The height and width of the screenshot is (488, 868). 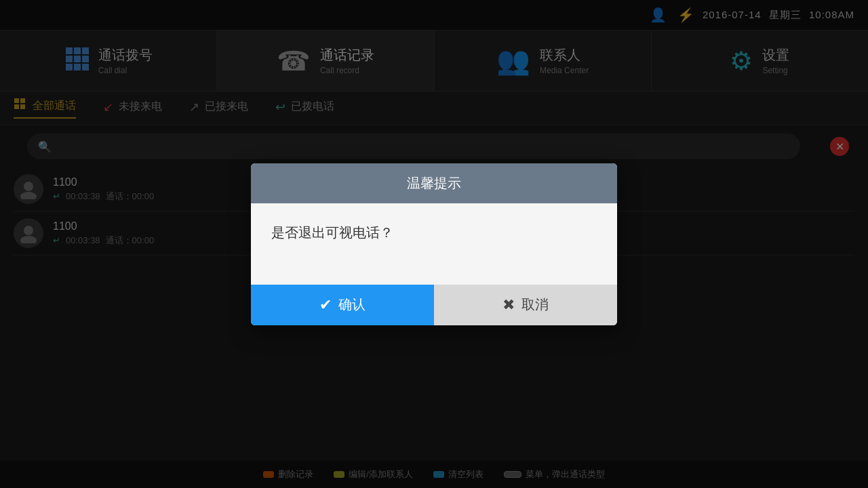 I want to click on confirm-icon: ✔, so click(x=326, y=305).